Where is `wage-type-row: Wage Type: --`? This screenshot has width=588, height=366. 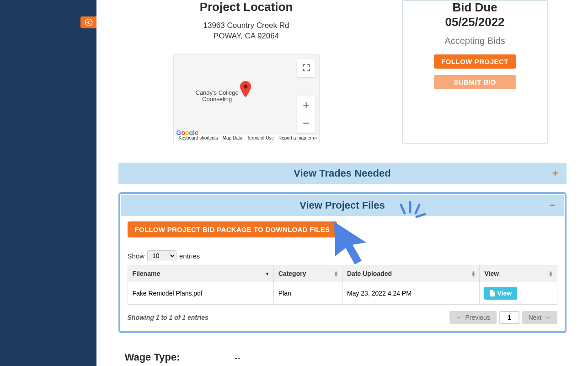
wage-type-row: Wage Type: -- is located at coordinates (342, 357).